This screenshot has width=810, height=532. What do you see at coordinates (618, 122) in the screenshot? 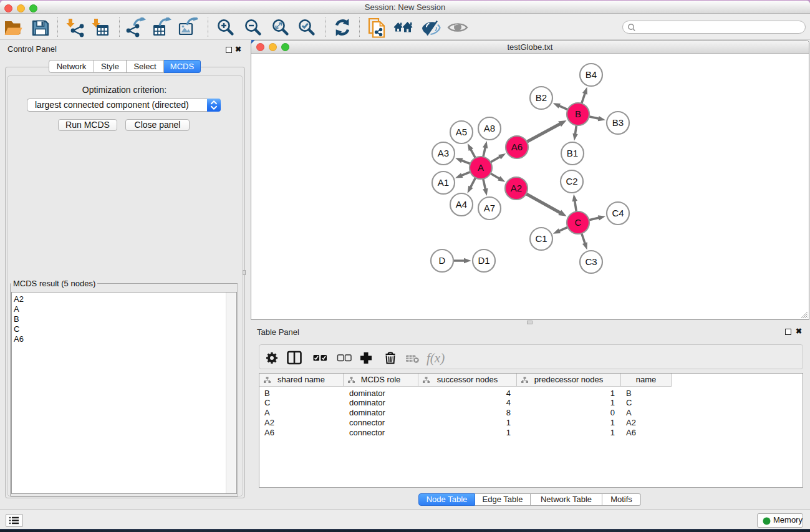
I see `svg-text: B3` at bounding box center [618, 122].